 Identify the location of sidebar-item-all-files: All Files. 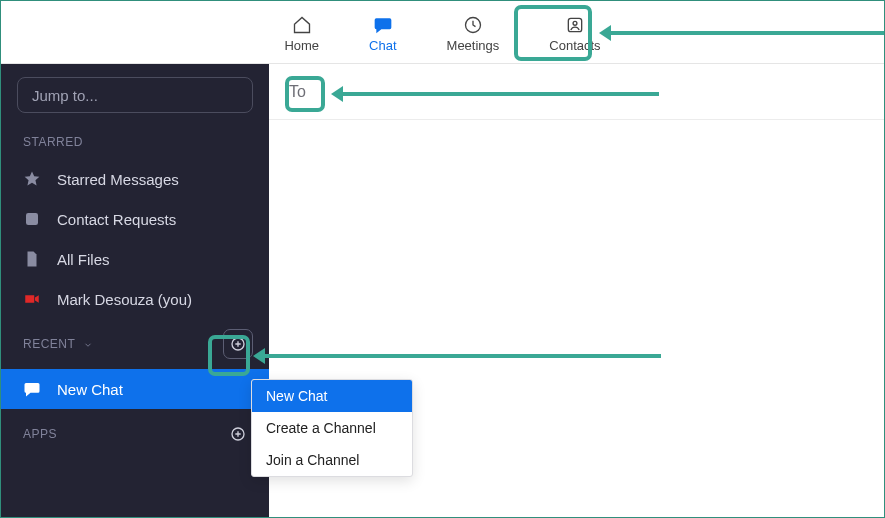
(135, 259).